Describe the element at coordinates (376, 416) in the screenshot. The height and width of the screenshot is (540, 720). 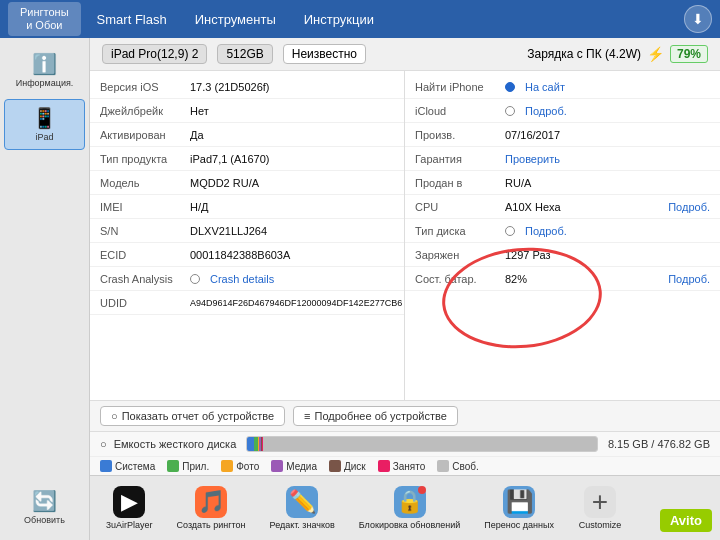
I see `detailed-button: ≡ Подробнее об устройстве` at that location.